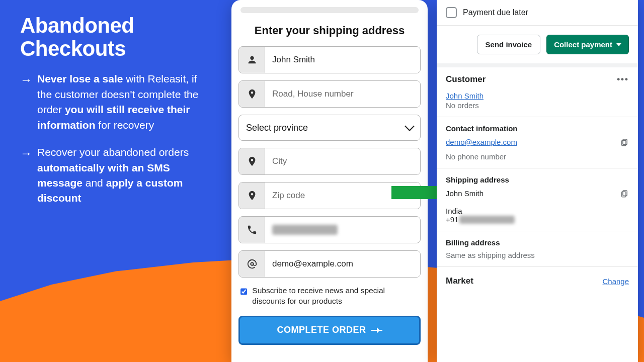  I want to click on address-input, so click(343, 94).